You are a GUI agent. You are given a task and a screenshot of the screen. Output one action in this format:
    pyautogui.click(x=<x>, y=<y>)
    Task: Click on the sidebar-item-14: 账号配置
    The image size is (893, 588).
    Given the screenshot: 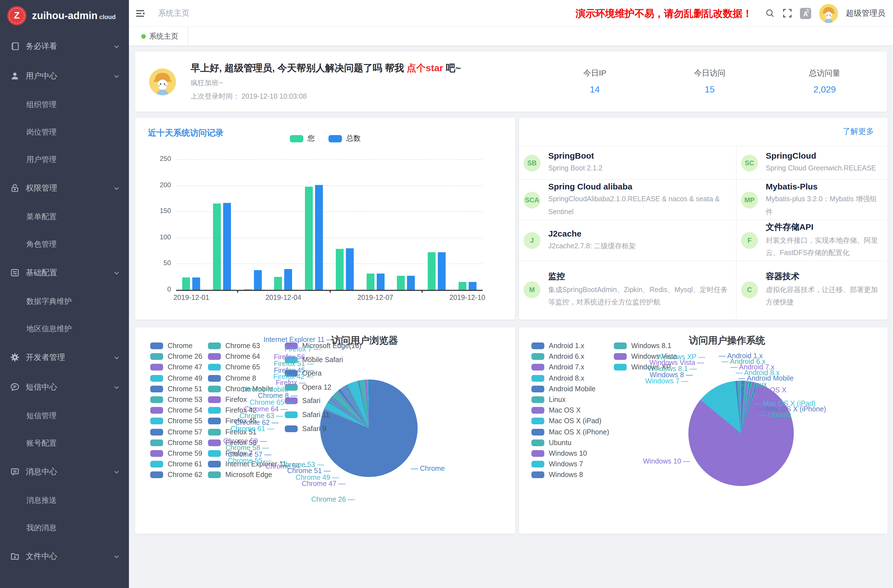 What is the action you would take?
    pyautogui.click(x=65, y=443)
    